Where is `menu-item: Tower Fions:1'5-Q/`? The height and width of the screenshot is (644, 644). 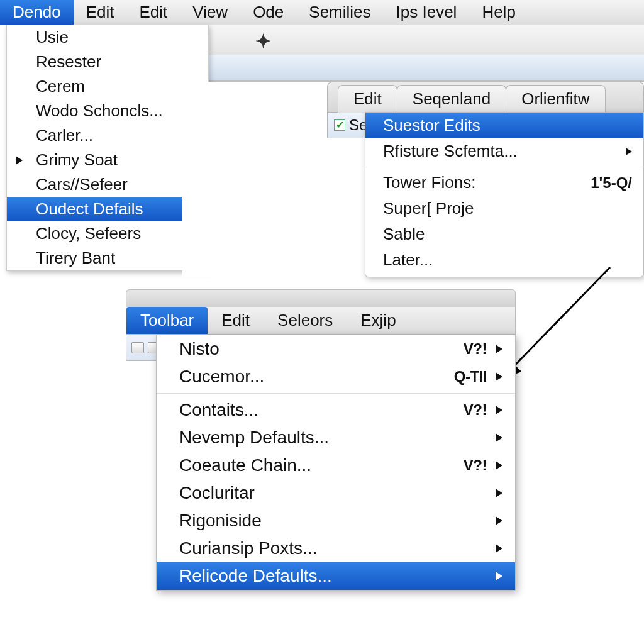 menu-item: Tower Fions:1'5-Q/ is located at coordinates (504, 182).